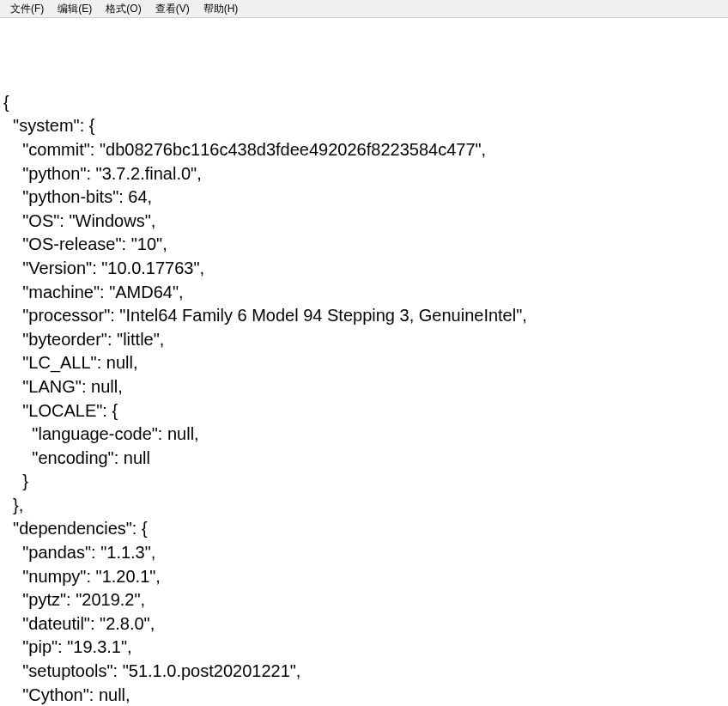 The width and height of the screenshot is (728, 706). What do you see at coordinates (364, 198) in the screenshot?
I see `text-line: "python-bits": 64,` at bounding box center [364, 198].